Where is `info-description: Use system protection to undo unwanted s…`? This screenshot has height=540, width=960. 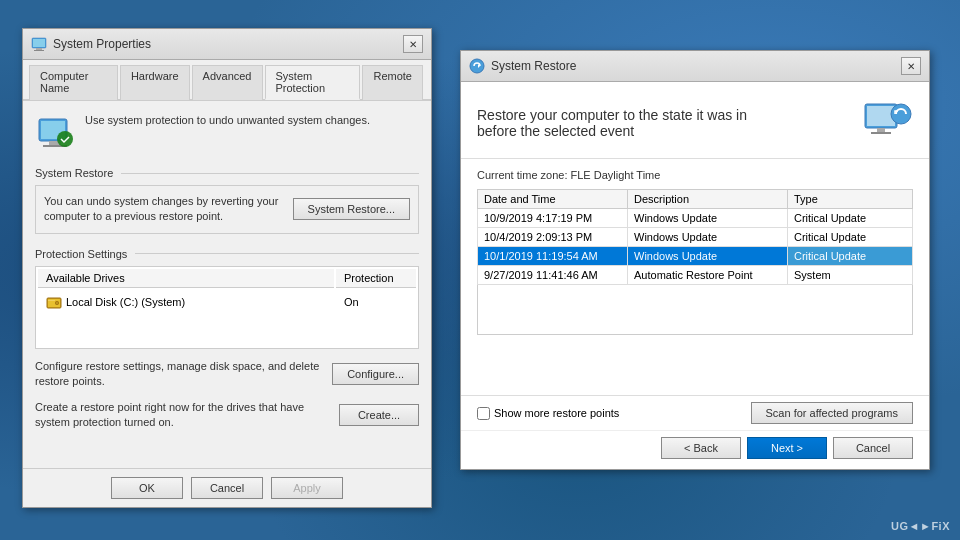
info-description: Use system protection to undo unwanted s… is located at coordinates (228, 120).